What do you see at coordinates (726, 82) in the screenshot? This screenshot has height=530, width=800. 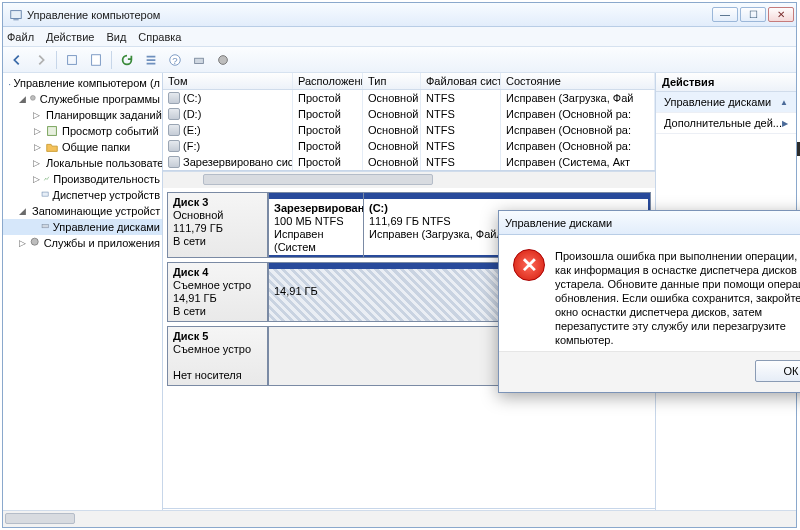 I see `actions-header: Действия` at bounding box center [726, 82].